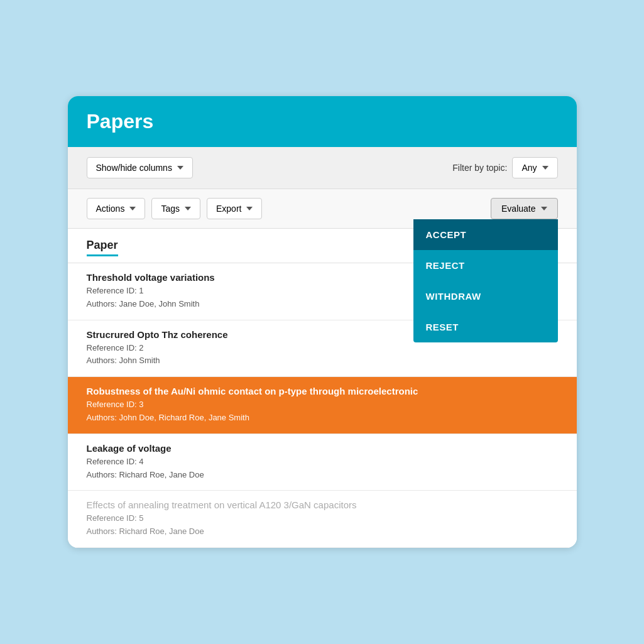 The height and width of the screenshot is (644, 644). I want to click on toolbar-row: Show/hide columns Filter by topic: Any, so click(322, 168).